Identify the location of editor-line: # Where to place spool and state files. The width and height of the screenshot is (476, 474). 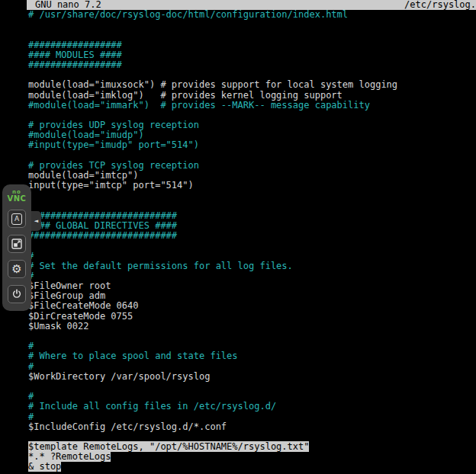
(252, 357).